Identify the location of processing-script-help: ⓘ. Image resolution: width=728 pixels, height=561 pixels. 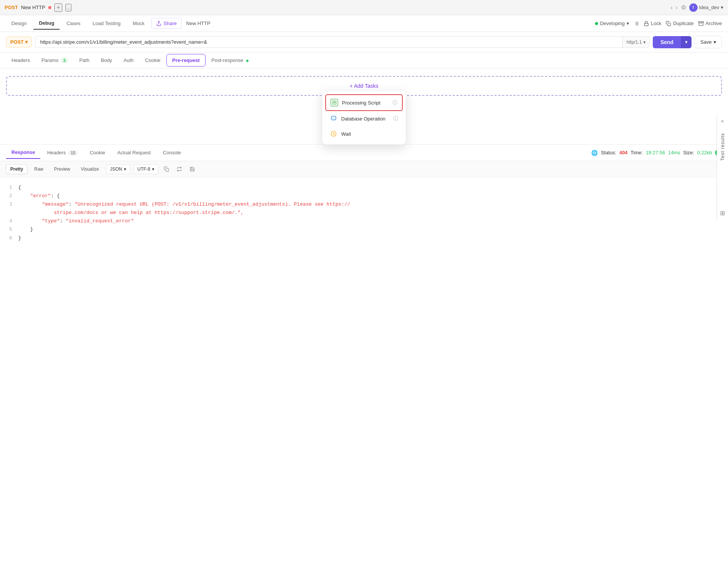
(395, 103).